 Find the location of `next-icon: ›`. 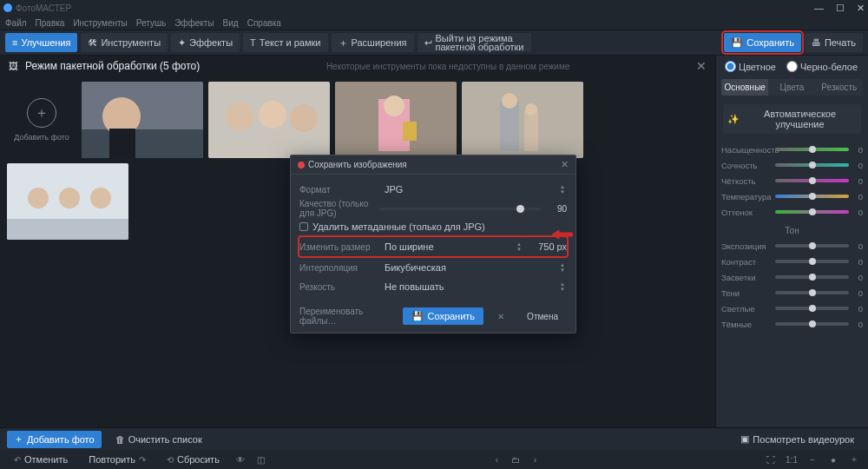

next-icon: › is located at coordinates (535, 459).